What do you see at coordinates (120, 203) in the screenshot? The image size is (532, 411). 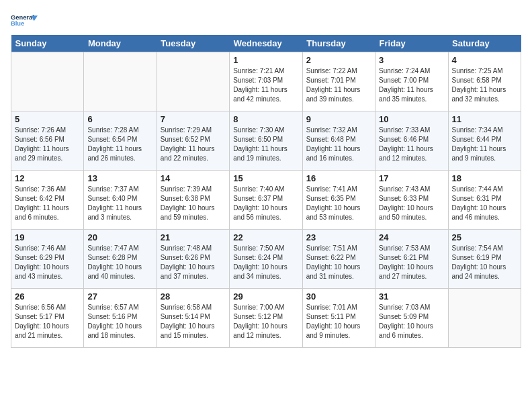 I see `day-info: Sunrise: 7:37 AM Sunset: 6:40 PM Dayligh…` at bounding box center [120, 203].